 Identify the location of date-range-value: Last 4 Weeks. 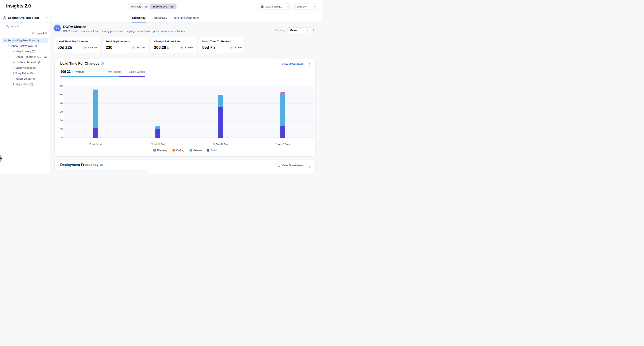
(274, 6).